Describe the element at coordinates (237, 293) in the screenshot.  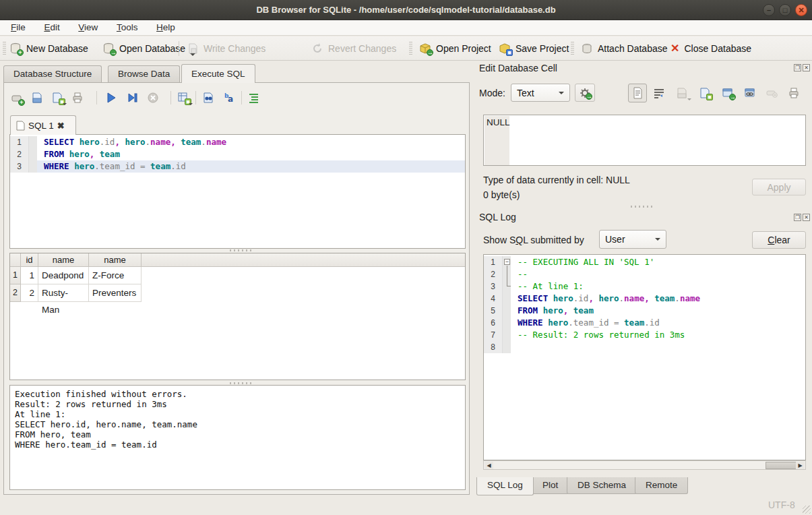
I see `table-row: 2 2 Rusty-Man Preventers` at that location.